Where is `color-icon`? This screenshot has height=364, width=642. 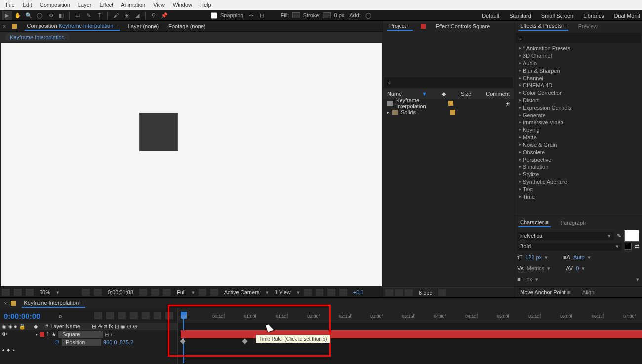
color-icon is located at coordinates (167, 292).